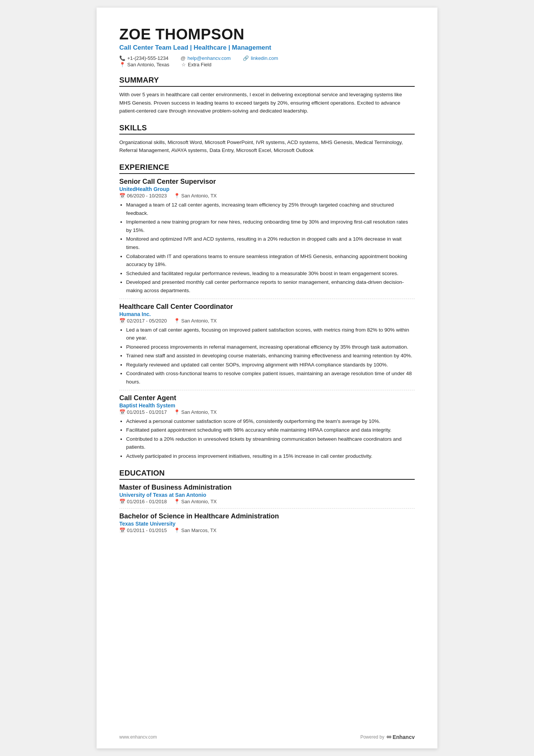 The image size is (534, 756). Describe the element at coordinates (206, 58) in the screenshot. I see `email-contact: @ help@enhancv.com` at that location.